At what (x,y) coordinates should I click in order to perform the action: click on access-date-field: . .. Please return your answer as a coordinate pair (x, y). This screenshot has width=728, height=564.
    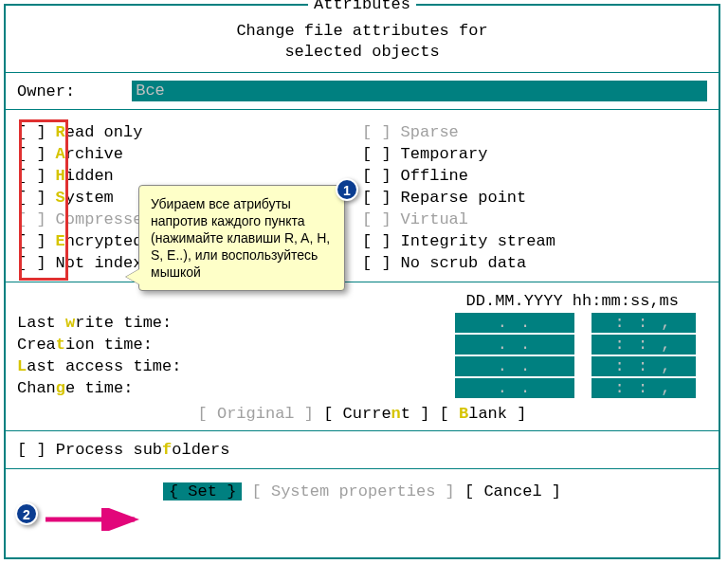
    Looking at the image, I should click on (515, 366).